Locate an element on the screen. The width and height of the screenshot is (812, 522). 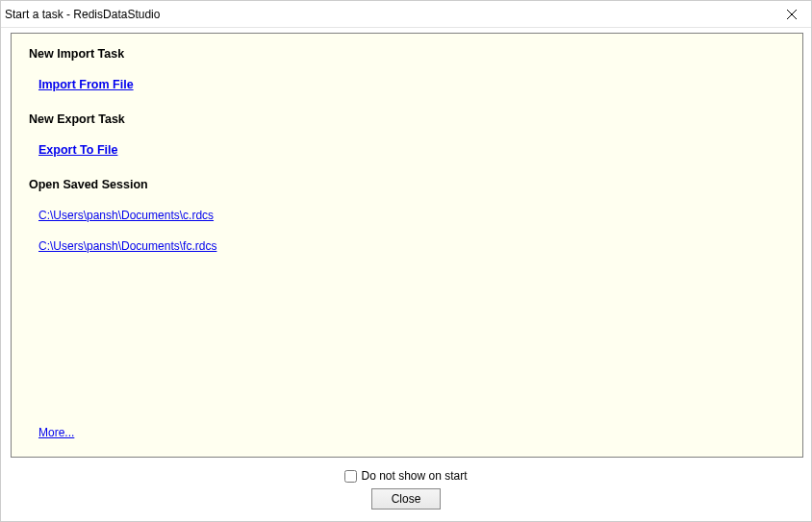
titlebar: Start a task - RedisDataStudio is located at coordinates (406, 14).